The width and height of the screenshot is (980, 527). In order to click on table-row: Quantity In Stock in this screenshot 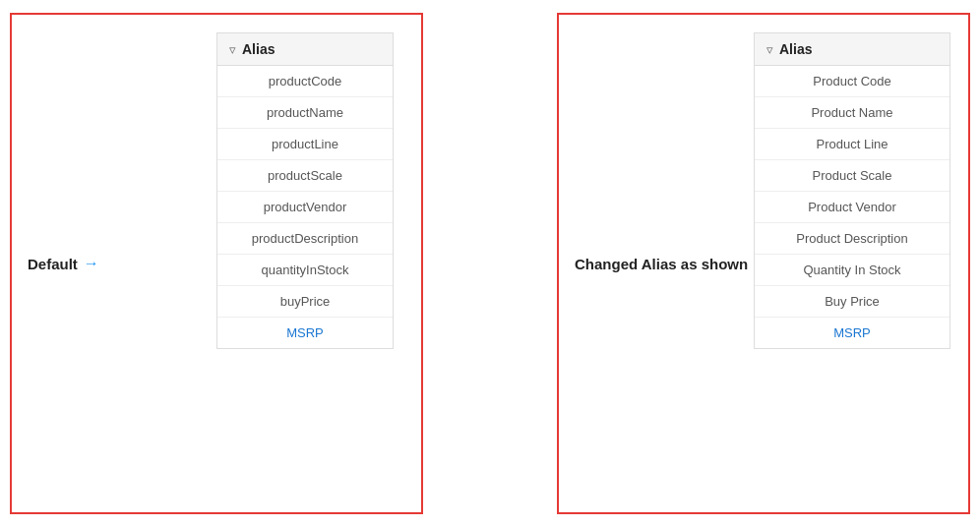, I will do `click(852, 270)`.